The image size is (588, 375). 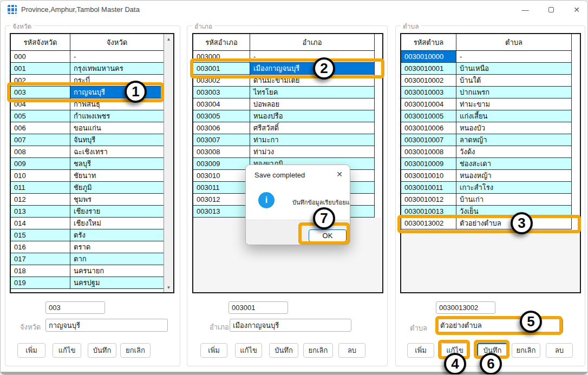 I want to click on amphur-name-input, so click(x=290, y=325).